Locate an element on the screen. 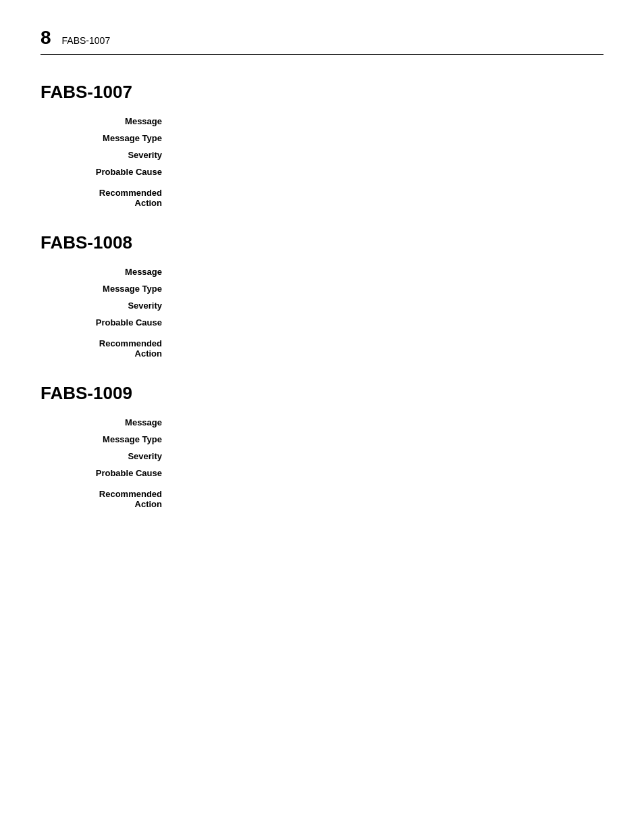 Image resolution: width=644 pixels, height=834 pixels. section-title-fabs-1009: FABS-1009 is located at coordinates (322, 393).